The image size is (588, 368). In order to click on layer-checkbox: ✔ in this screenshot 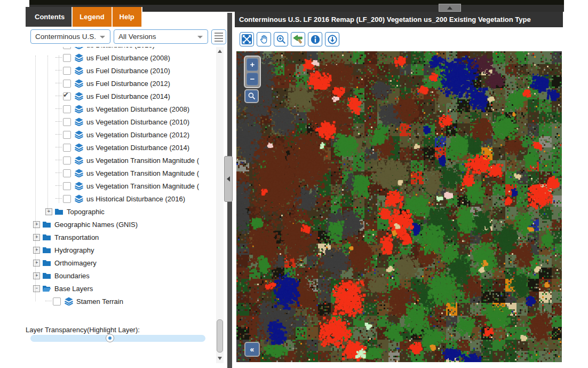, I will do `click(67, 96)`.